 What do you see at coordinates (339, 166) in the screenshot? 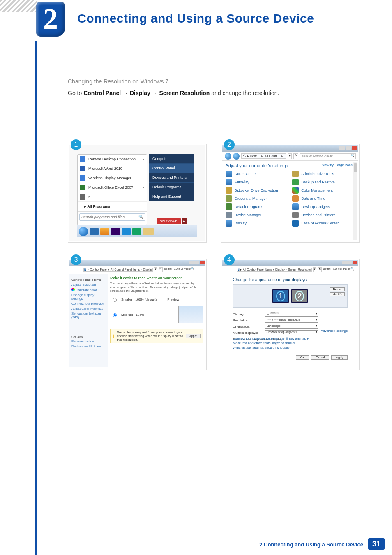
I see `view-by: View by: Large icons ▾` at bounding box center [339, 166].